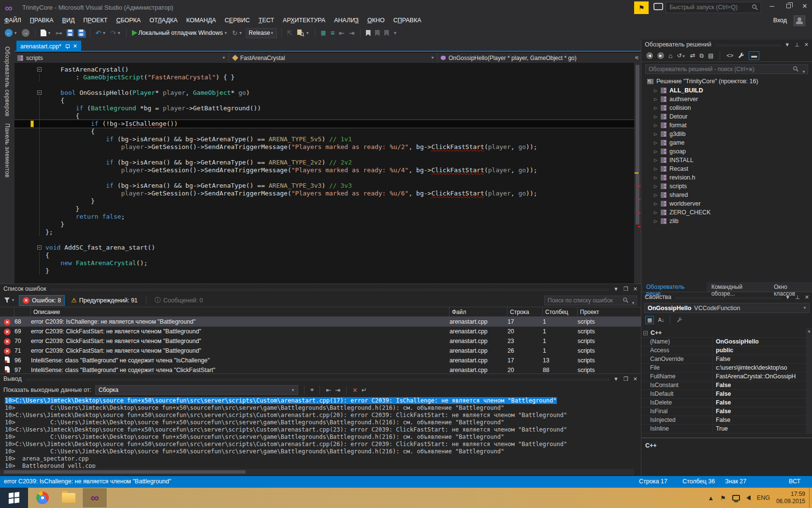 The height and width of the screenshot is (508, 812). Describe the element at coordinates (791, 287) in the screenshot. I see `tab-class-view: Окно классов` at that location.